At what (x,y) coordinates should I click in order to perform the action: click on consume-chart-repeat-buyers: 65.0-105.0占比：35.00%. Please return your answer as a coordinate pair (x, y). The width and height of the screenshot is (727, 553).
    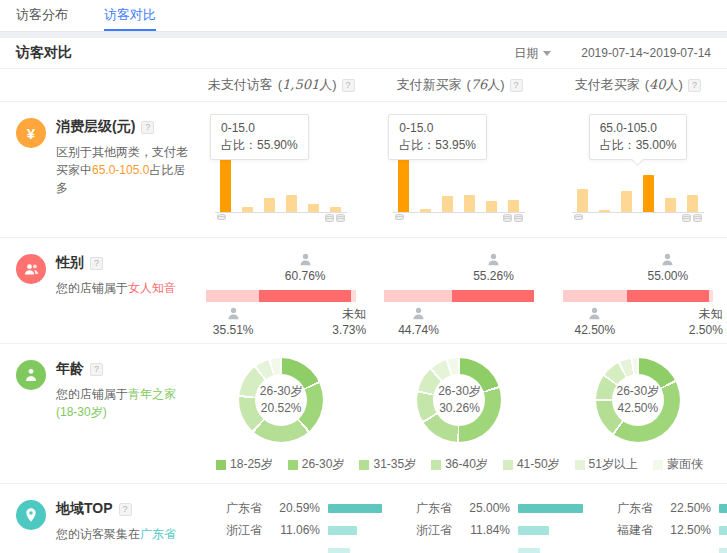
    Looking at the image, I should click on (638, 170).